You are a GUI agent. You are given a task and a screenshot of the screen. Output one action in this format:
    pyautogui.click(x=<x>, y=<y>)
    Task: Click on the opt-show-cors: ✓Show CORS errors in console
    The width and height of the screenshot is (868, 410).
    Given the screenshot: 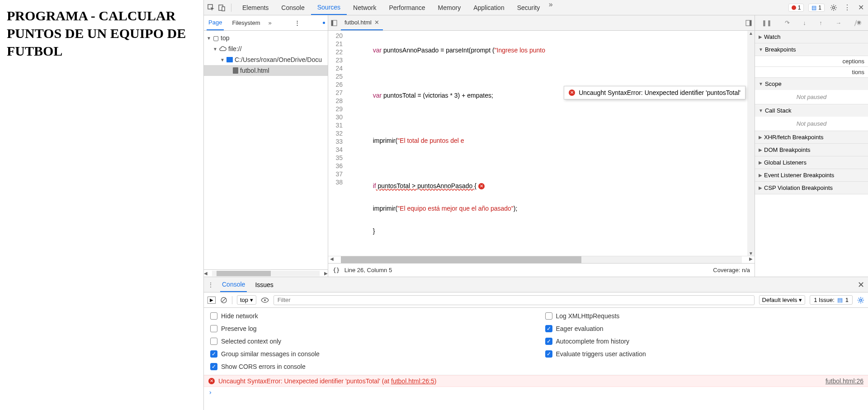 What is the action you would take?
    pyautogui.click(x=369, y=367)
    